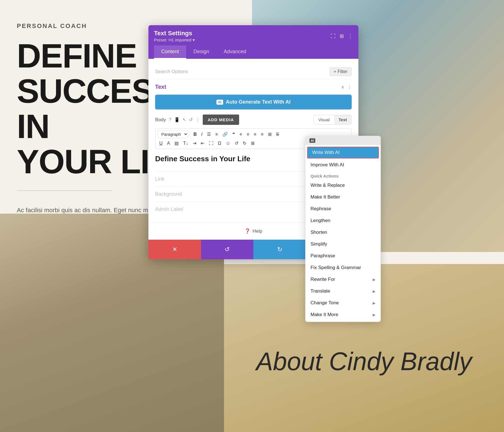  Describe the element at coordinates (201, 52) in the screenshot. I see `tab-design: Design` at that location.